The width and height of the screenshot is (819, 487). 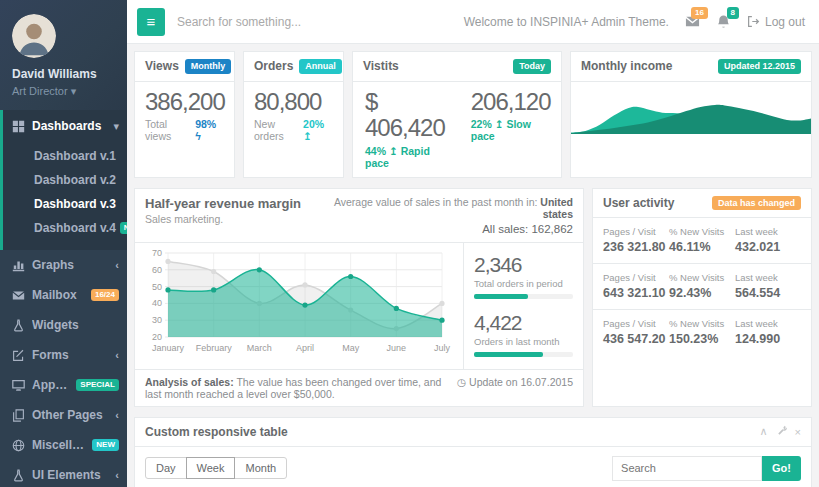 What do you see at coordinates (40, 91) in the screenshot?
I see `user-role-label: Art Director` at bounding box center [40, 91].